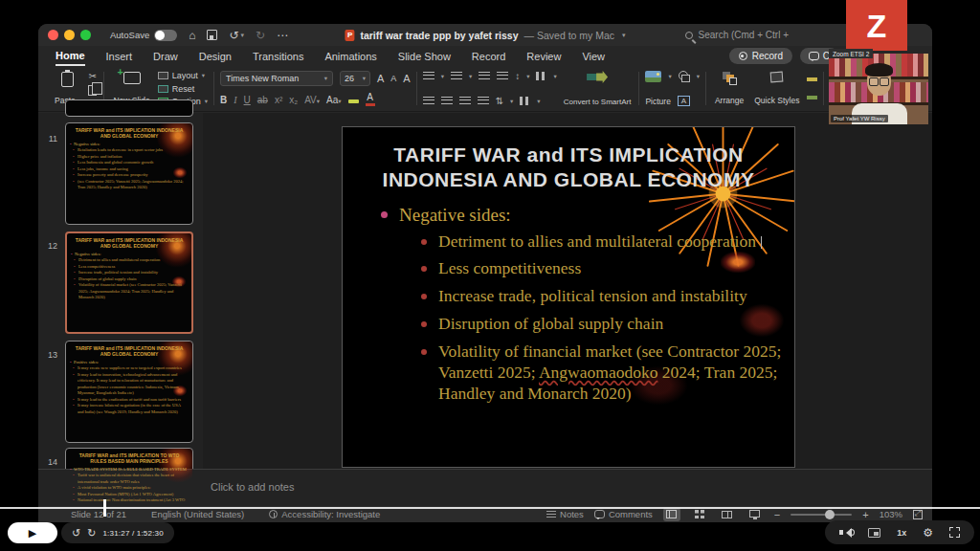 This screenshot has width=980, height=551. What do you see at coordinates (865, 515) in the screenshot?
I see `zoom-in-button: +` at bounding box center [865, 515].